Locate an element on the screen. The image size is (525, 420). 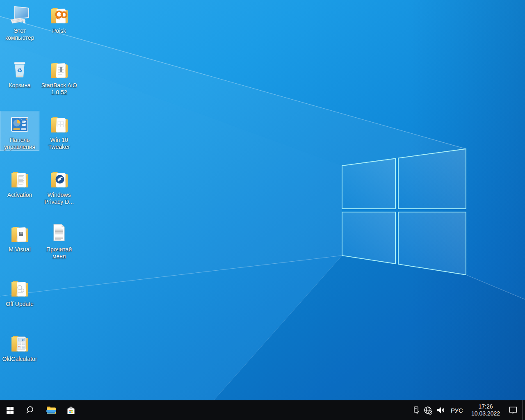
desktop-icon-label: Корзина is located at coordinates (20, 85).